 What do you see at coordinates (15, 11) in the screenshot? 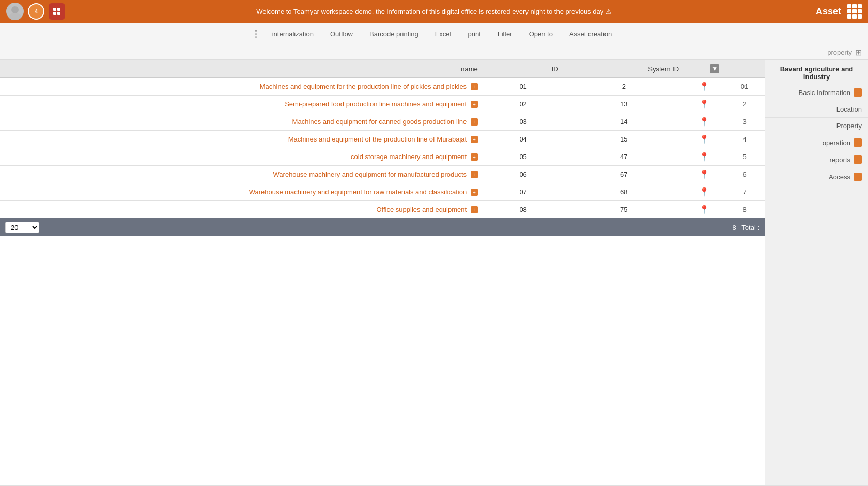
I see `avatar` at bounding box center [15, 11].